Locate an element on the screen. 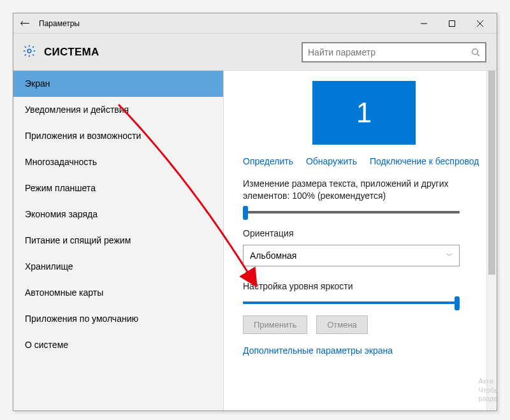 The height and width of the screenshot is (420, 510). back-button: 🡐 is located at coordinates (25, 24).